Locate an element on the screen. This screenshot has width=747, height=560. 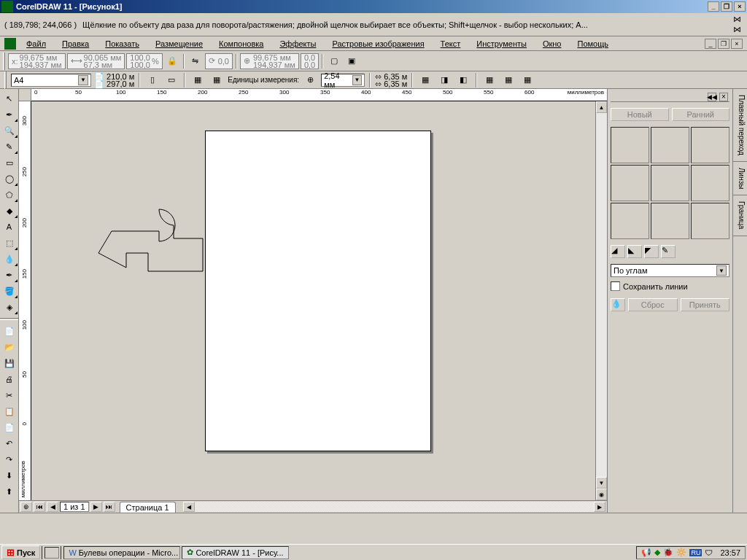
outline-tool: ✒ is located at coordinates (9, 275).